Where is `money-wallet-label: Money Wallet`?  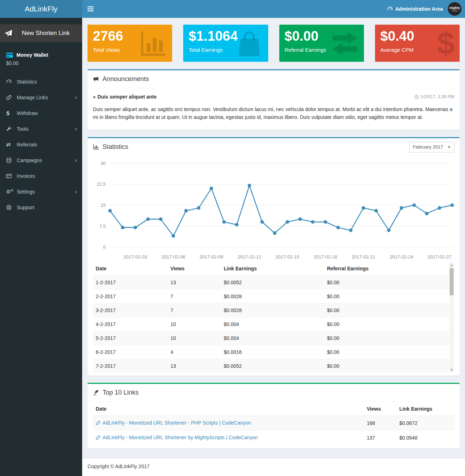
money-wallet-label: Money Wallet is located at coordinates (32, 55).